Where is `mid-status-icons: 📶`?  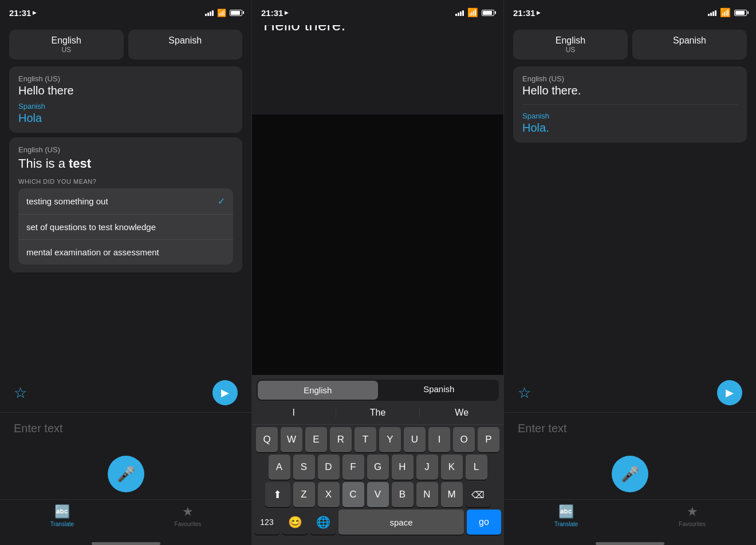
mid-status-icons: 📶 is located at coordinates (475, 13).